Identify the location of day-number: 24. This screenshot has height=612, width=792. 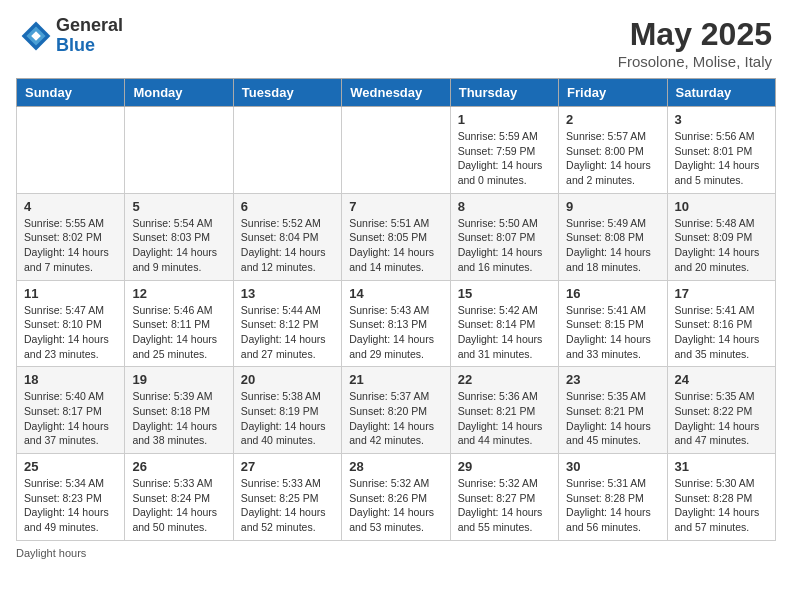
(722, 380).